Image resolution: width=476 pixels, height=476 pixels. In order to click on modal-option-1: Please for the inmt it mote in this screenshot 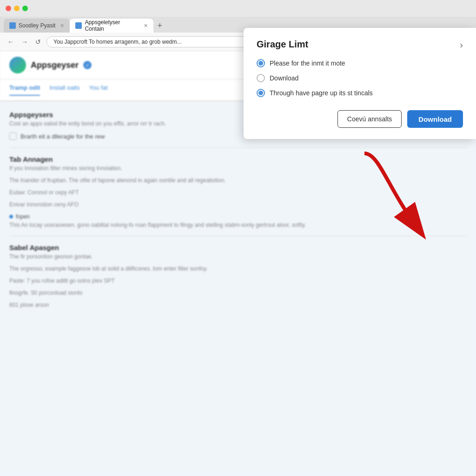, I will do `click(360, 63)`.